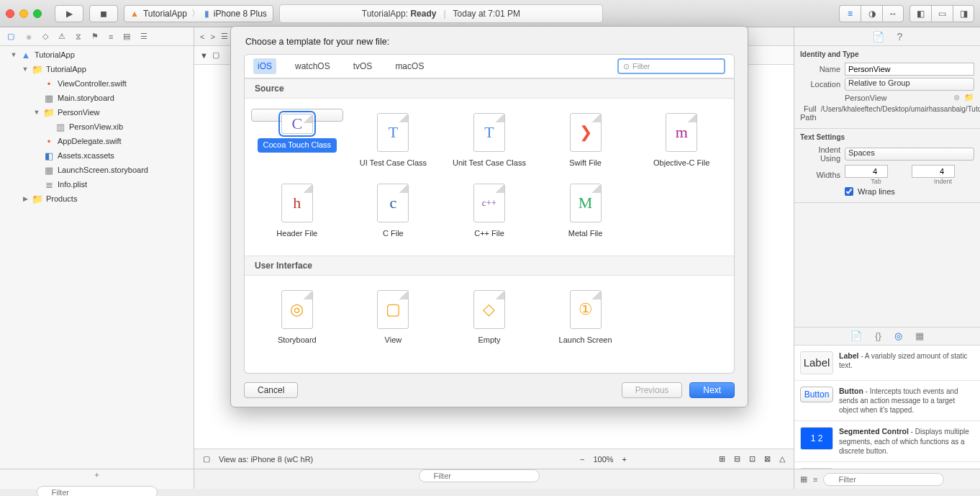 The width and height of the screenshot is (980, 496). Describe the element at coordinates (96, 69) in the screenshot. I see `tree-row: ▼📁TutorialApp` at that location.